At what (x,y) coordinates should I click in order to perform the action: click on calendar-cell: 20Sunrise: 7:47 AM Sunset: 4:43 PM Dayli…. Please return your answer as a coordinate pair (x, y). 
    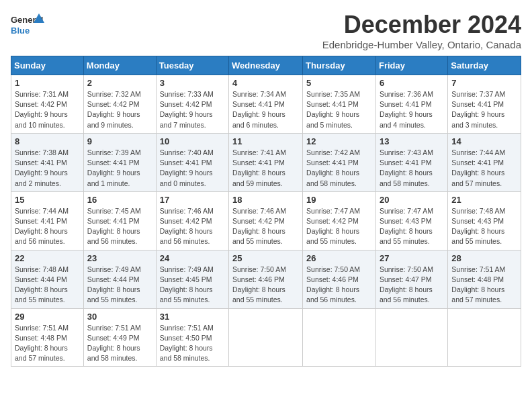
    Looking at the image, I should click on (411, 220).